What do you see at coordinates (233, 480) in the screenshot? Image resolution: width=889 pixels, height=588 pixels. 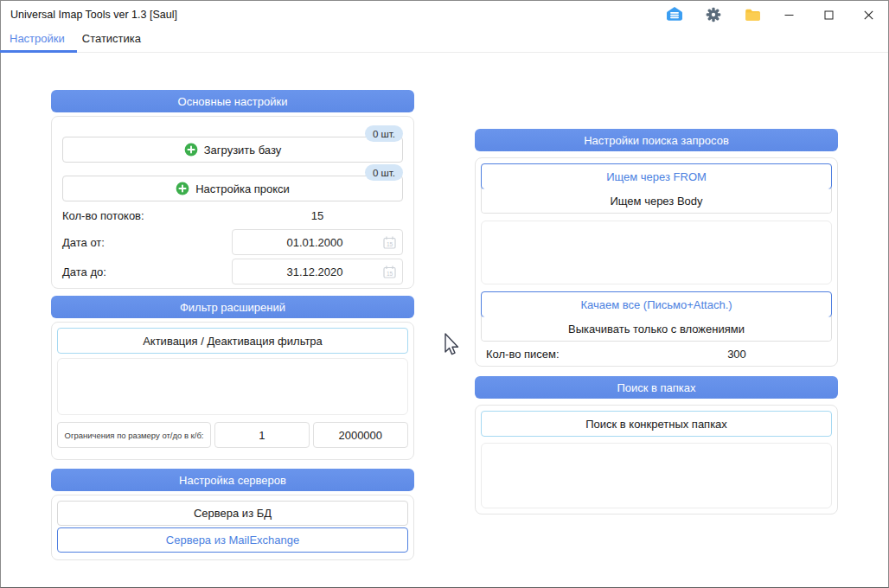 I see `servers-header: Настройка серверов` at bounding box center [233, 480].